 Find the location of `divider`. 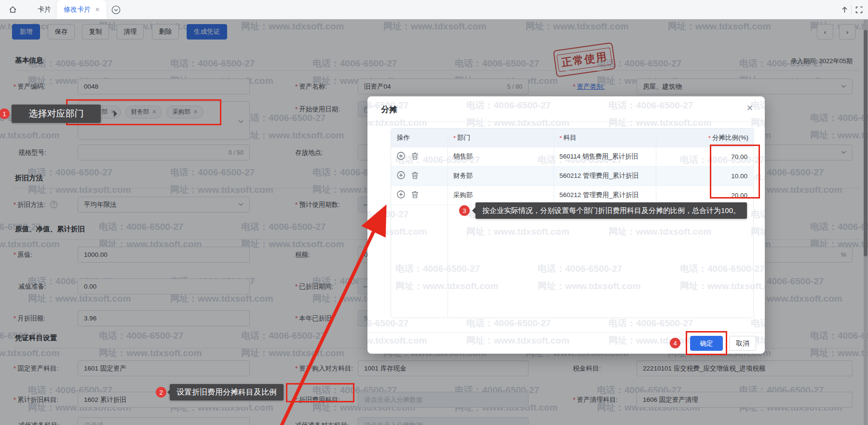

divider is located at coordinates (852, 10).